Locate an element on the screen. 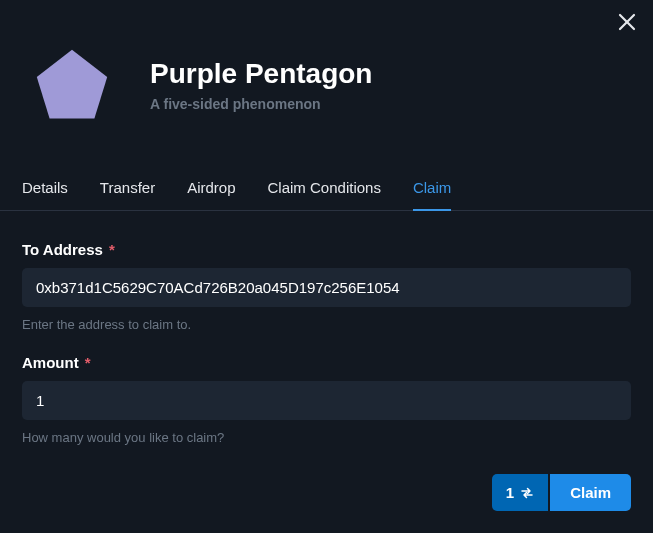 The image size is (653, 533). amount-input is located at coordinates (326, 400).